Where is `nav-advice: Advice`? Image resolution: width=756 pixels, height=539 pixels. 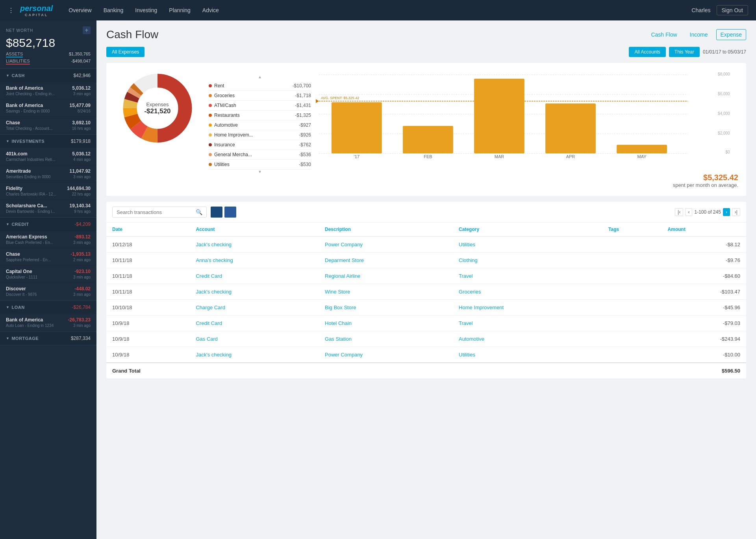 nav-advice: Advice is located at coordinates (211, 10).